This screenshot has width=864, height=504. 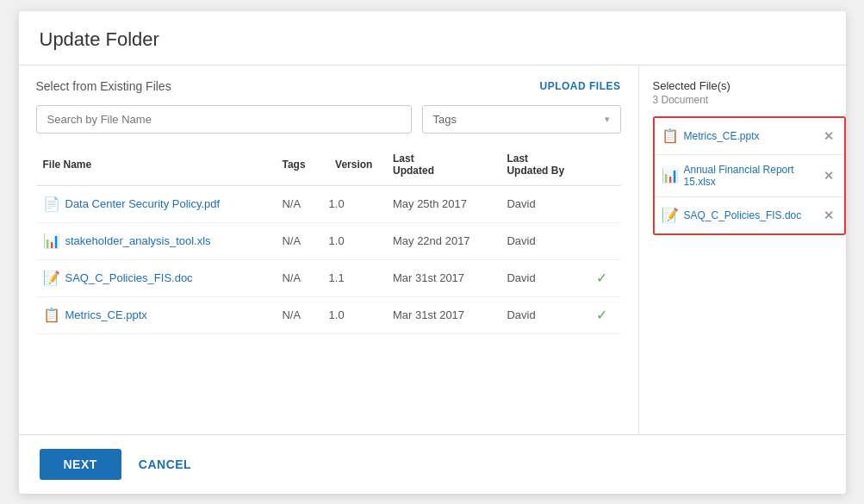 I want to click on table-row: 📄 Data Center Security Policy.pdf N/A 1.…, so click(x=329, y=203).